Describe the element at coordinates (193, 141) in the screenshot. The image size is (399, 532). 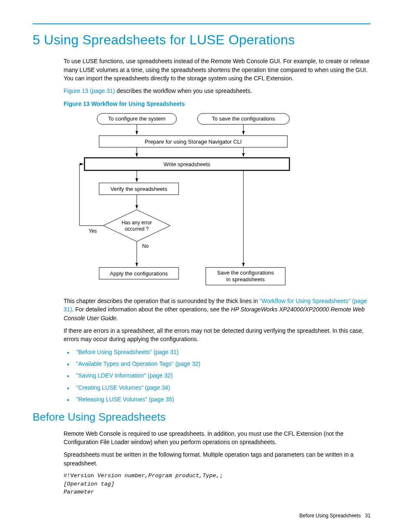
I see `svg-text:Prepare for using Storage Navi: Prepare for using Storage Navigator CLI` at that location.